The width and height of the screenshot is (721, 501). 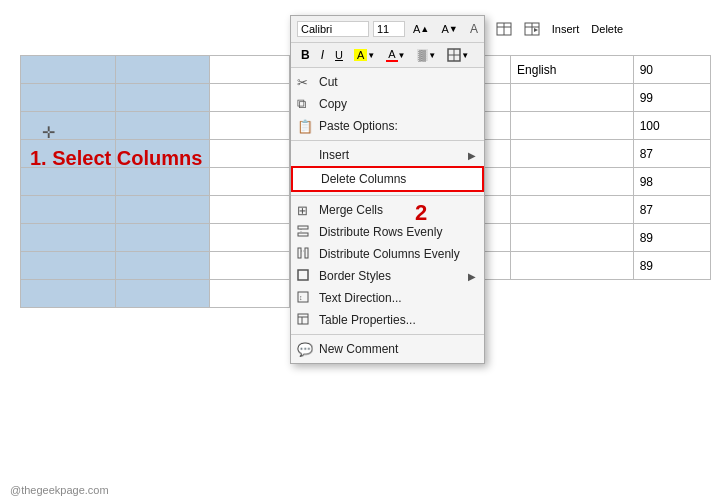 I want to click on copy-icon: ⧉, so click(x=302, y=104).